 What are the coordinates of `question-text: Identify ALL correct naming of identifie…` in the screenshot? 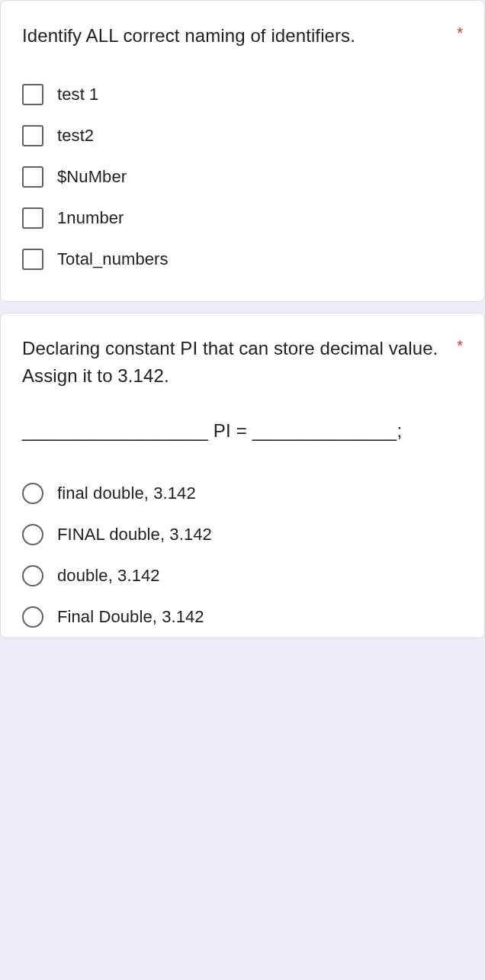 It's located at (236, 36).